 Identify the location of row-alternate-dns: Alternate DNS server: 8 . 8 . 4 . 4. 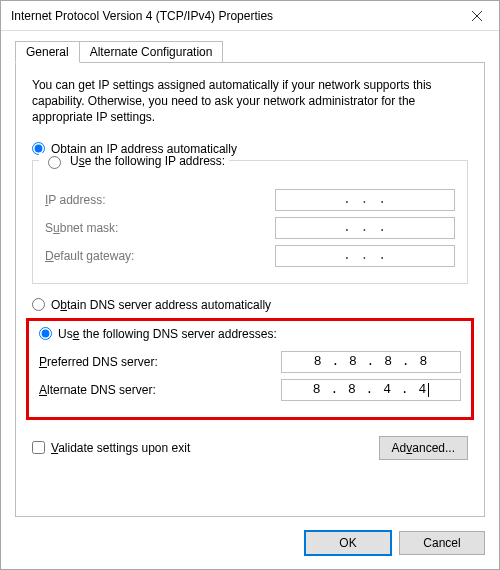
(250, 390).